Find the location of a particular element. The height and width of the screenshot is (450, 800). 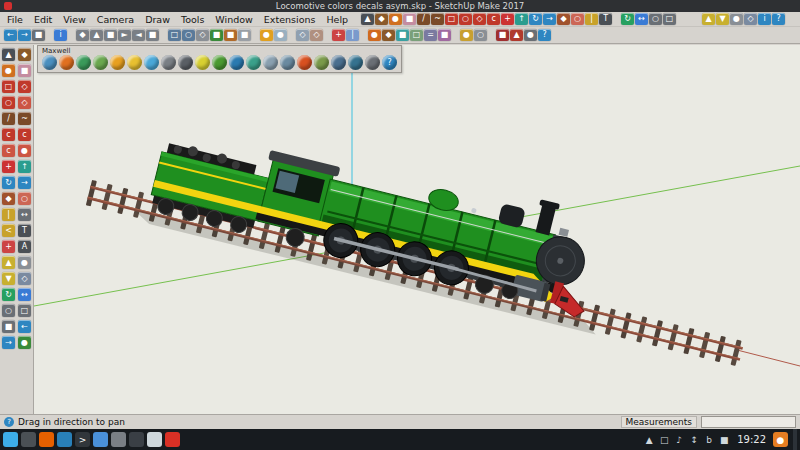

scale-tool-icon: ◆ is located at coordinates (564, 19).